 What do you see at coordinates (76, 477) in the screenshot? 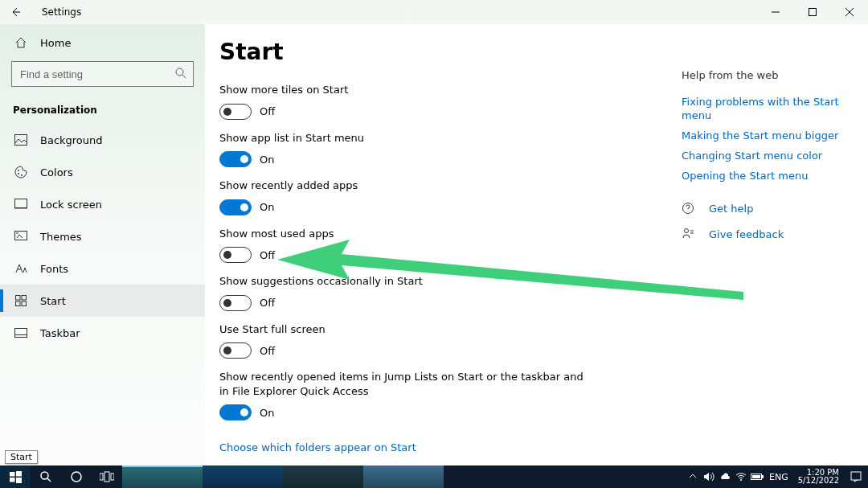
I see `taskbar-cortana-button` at bounding box center [76, 477].